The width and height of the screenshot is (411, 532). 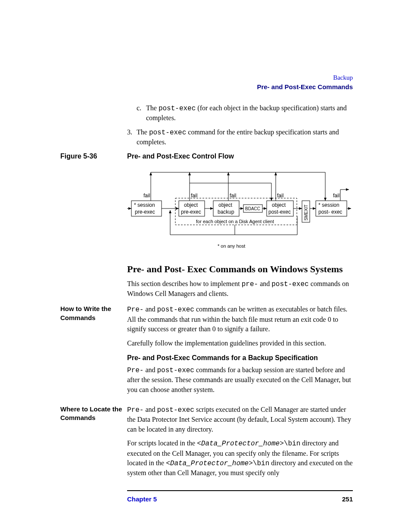 What do you see at coordinates (240, 343) in the screenshot?
I see `howto-p2: Carefully follow the implementation guid…` at bounding box center [240, 343].